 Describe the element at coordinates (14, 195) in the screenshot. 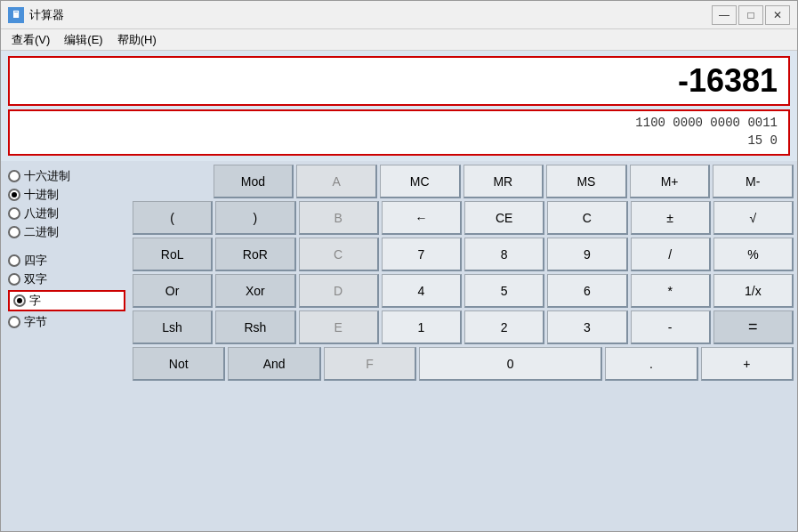

I see `radio-decimal-circle` at that location.